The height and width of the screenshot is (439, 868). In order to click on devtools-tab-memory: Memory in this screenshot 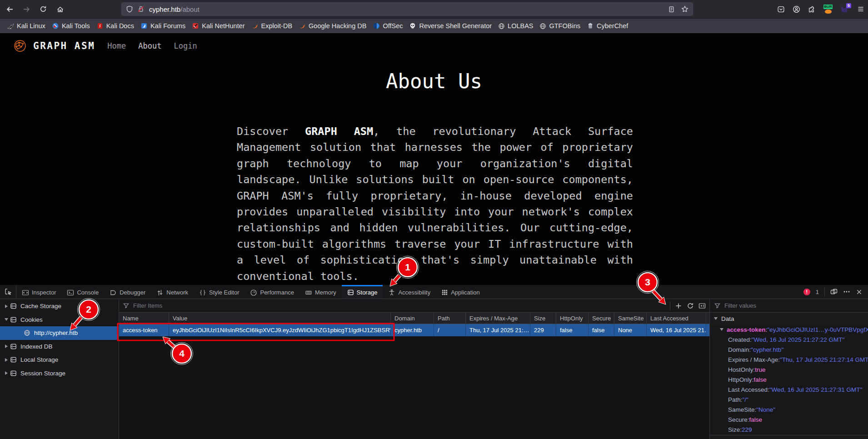, I will do `click(321, 292)`.